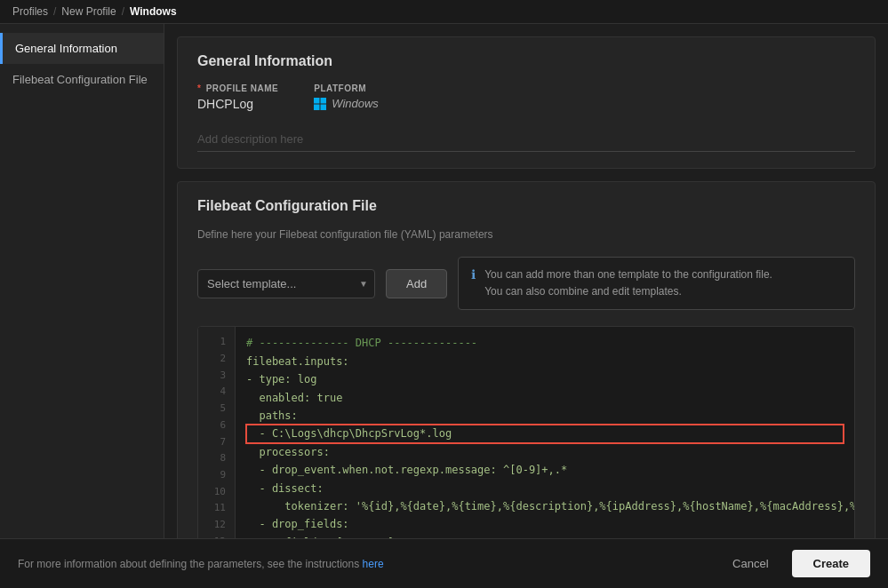 The width and height of the screenshot is (888, 588). I want to click on template-select: Select template..., so click(286, 284).